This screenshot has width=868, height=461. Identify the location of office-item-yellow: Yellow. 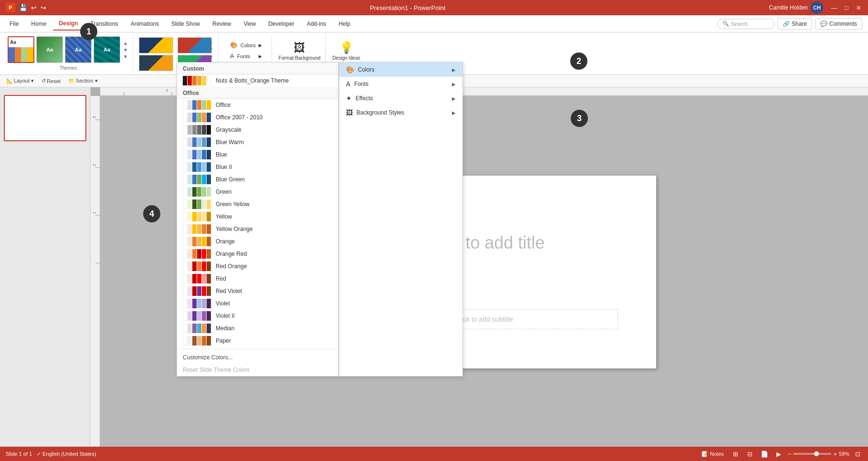
(258, 217).